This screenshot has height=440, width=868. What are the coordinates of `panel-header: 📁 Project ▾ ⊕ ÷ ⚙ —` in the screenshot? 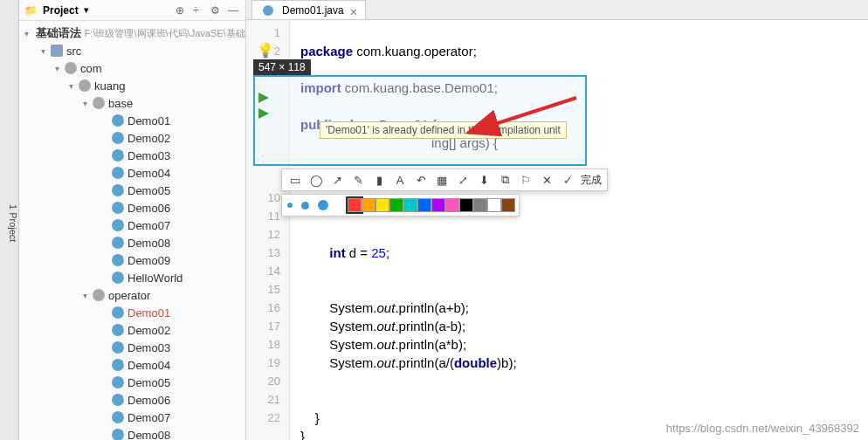 It's located at (133, 10).